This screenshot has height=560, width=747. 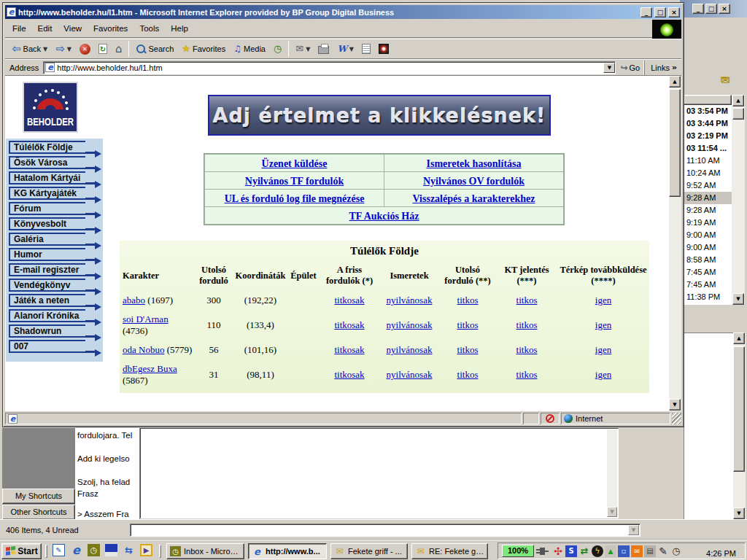 What do you see at coordinates (204, 49) in the screenshot?
I see `favorites-button: ★Favorites` at bounding box center [204, 49].